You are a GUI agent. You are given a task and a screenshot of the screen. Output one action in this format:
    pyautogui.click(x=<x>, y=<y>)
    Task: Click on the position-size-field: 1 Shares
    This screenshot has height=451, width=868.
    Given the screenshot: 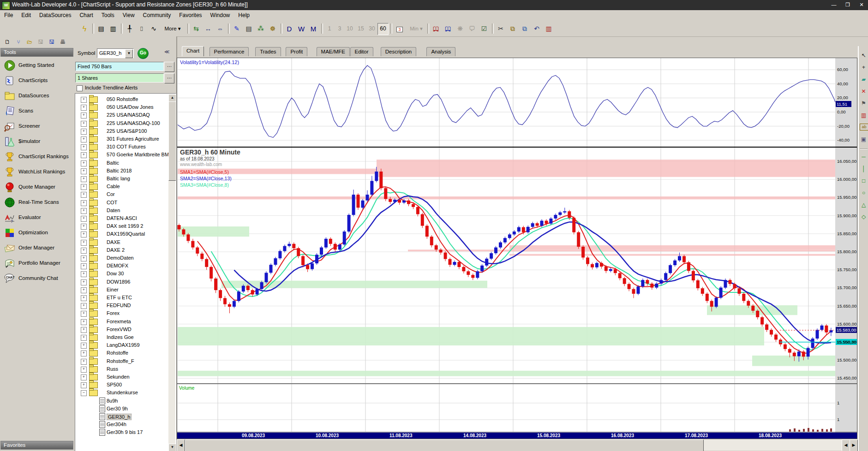 What is the action you would take?
    pyautogui.click(x=120, y=78)
    